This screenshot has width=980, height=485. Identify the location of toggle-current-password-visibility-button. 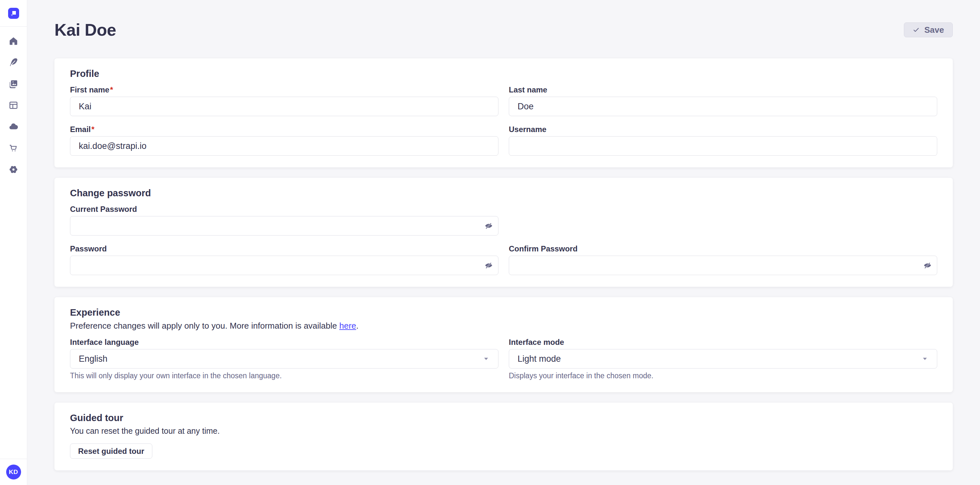
(488, 226).